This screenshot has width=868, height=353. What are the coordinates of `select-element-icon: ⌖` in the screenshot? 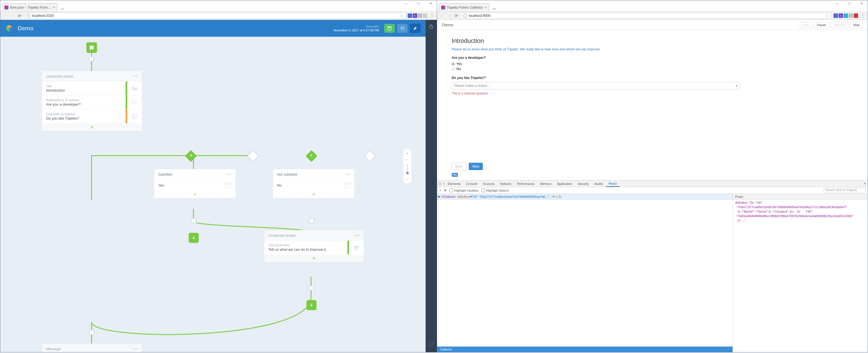 It's located at (440, 191).